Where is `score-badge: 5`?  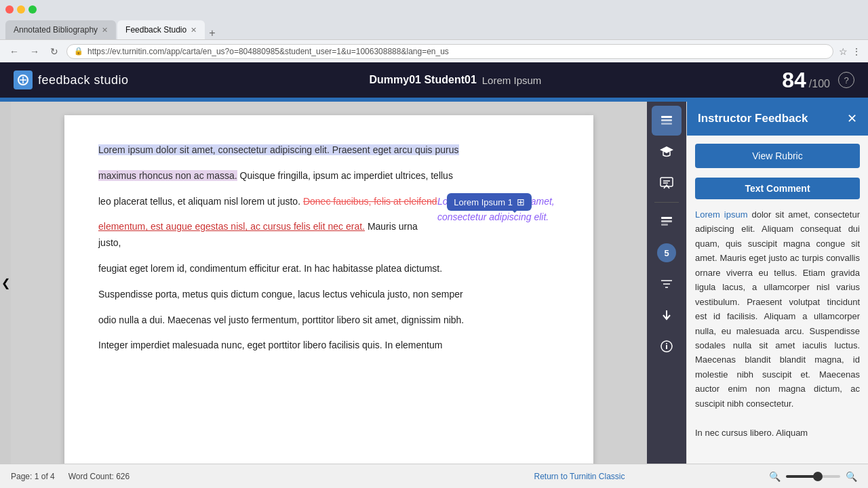 score-badge: 5 is located at coordinates (667, 253).